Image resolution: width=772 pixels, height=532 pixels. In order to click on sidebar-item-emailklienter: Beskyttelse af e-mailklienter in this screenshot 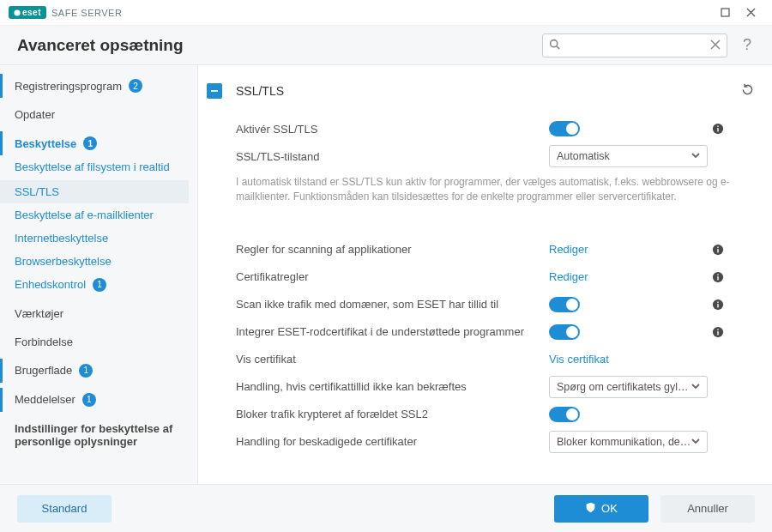, I will do `click(94, 215)`.